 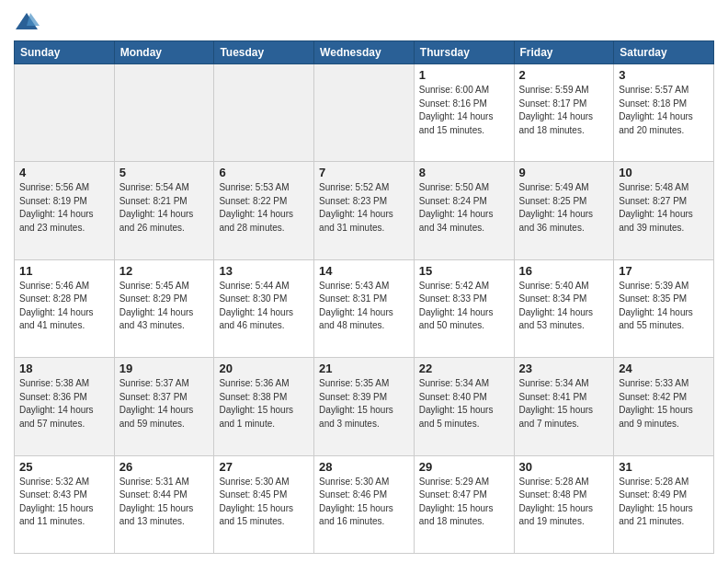 What do you see at coordinates (564, 467) in the screenshot?
I see `day-number: 30` at bounding box center [564, 467].